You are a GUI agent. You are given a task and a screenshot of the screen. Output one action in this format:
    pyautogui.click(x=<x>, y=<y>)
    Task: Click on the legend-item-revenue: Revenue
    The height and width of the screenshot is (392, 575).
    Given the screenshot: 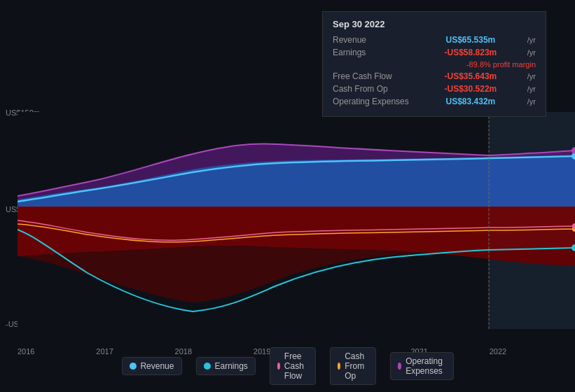 What is the action you would take?
    pyautogui.click(x=151, y=366)
    